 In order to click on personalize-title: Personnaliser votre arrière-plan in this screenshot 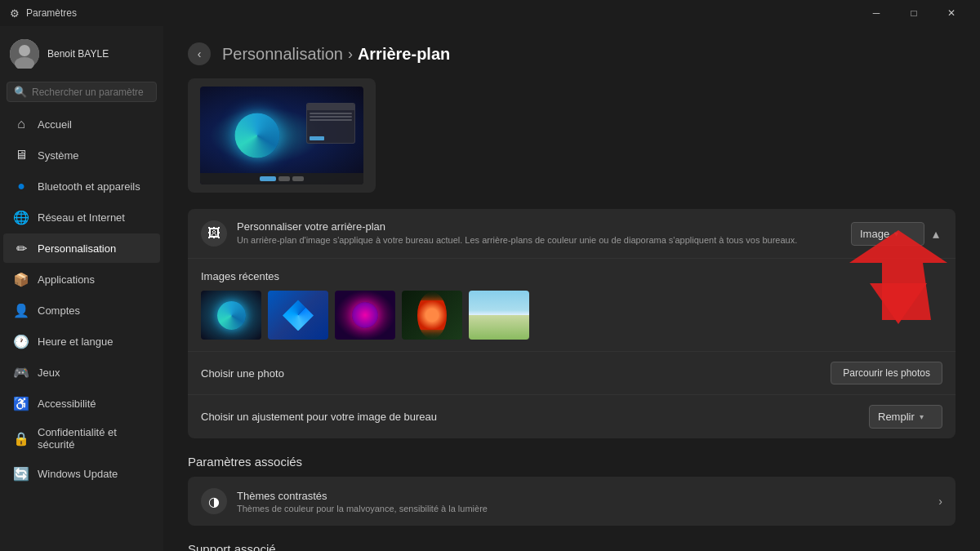, I will do `click(539, 227)`.